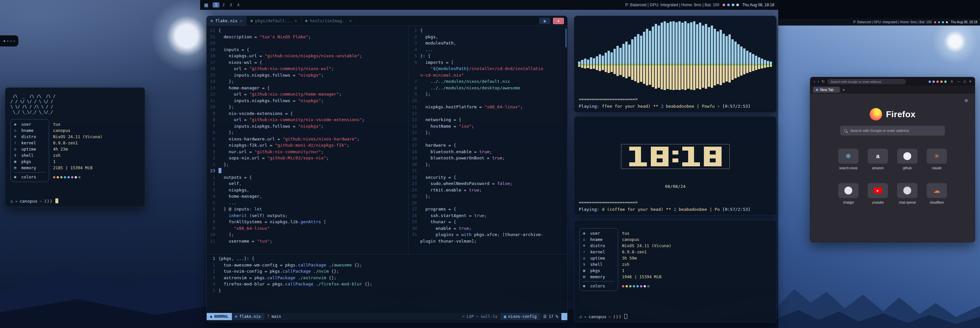 This screenshot has height=328, width=980. I want to click on hname-icon: ⌂, so click(16, 131).